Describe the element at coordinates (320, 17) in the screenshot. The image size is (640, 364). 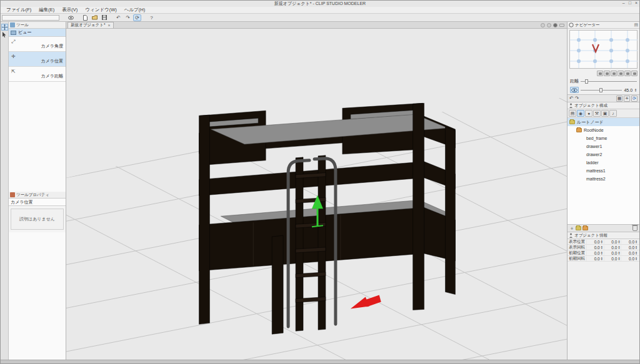
I see `main-toolbar: ↶ ↷ ⟳ ?` at that location.